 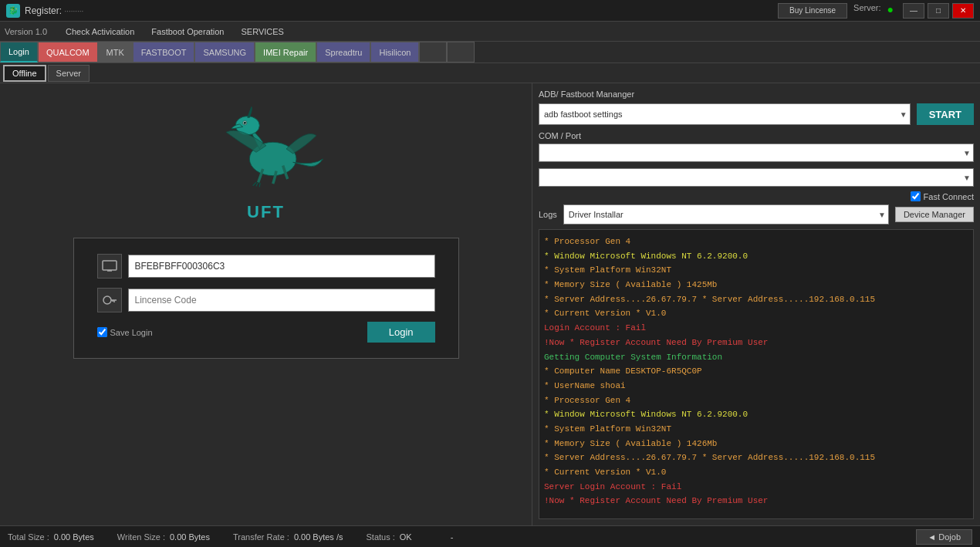 What do you see at coordinates (395, 52) in the screenshot?
I see `tab-hisilicon: Hisilicon` at bounding box center [395, 52].